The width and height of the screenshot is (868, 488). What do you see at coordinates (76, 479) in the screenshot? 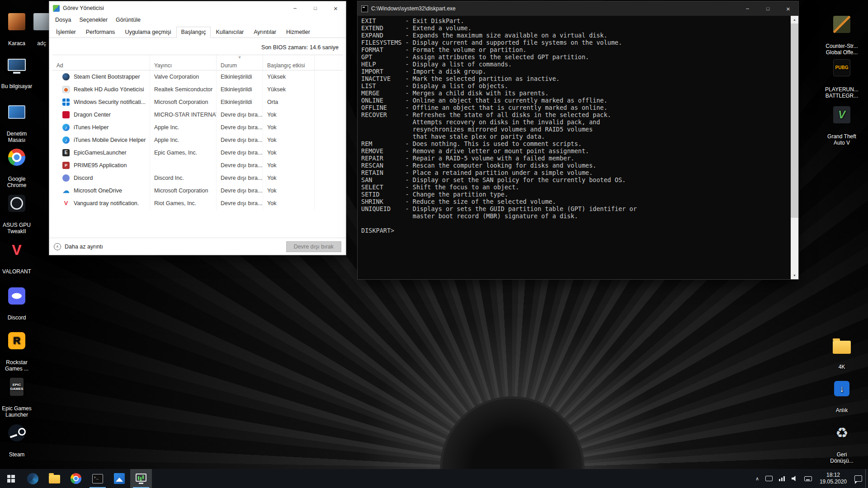
I see `taskbar-chrome-button` at bounding box center [76, 479].